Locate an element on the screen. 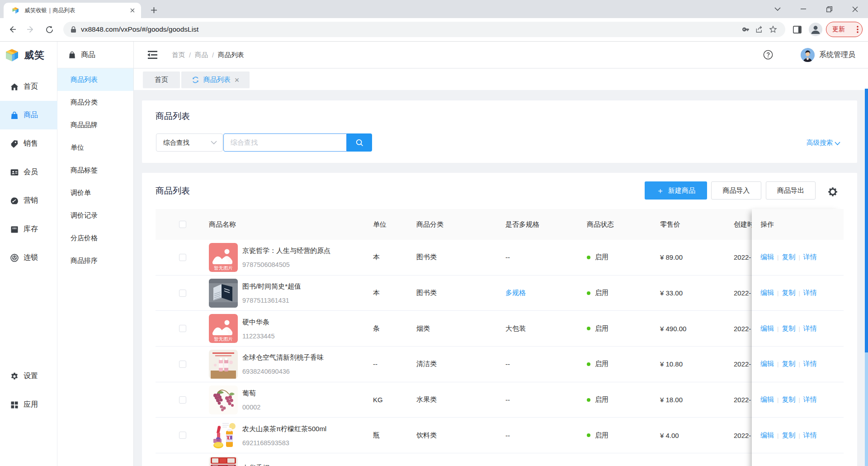  breadcrumb-goods: 商品 is located at coordinates (202, 55).